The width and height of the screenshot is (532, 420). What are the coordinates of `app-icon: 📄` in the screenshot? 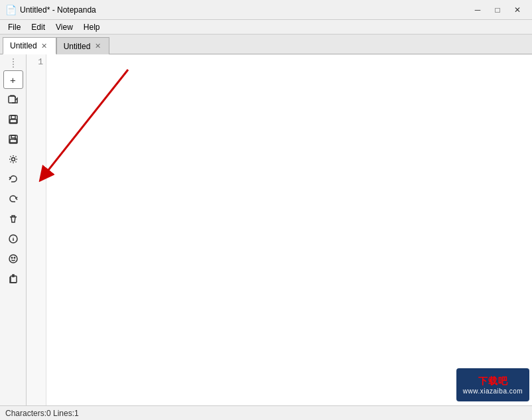 It's located at (11, 10).